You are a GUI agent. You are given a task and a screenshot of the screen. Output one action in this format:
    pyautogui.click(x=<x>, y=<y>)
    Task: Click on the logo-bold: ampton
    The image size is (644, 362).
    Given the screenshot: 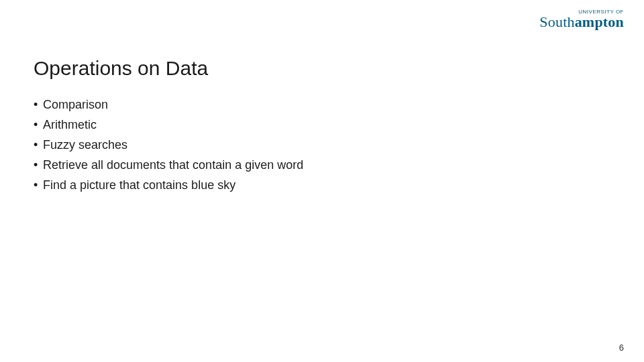 What is the action you would take?
    pyautogui.click(x=600, y=21)
    